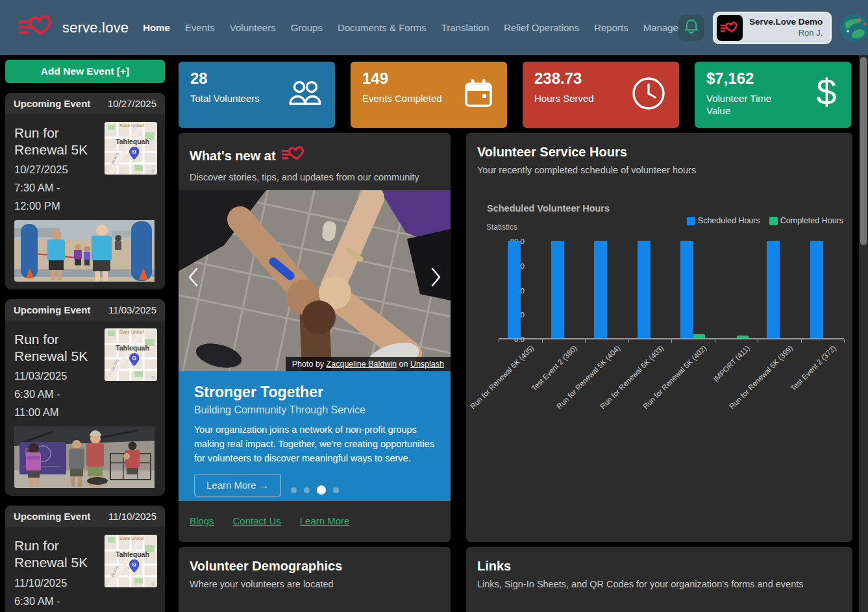 The width and height of the screenshot is (868, 612). Describe the element at coordinates (671, 288) in the screenshot. I see `bar-chart-plot: 80.060.040.020.00.0` at that location.